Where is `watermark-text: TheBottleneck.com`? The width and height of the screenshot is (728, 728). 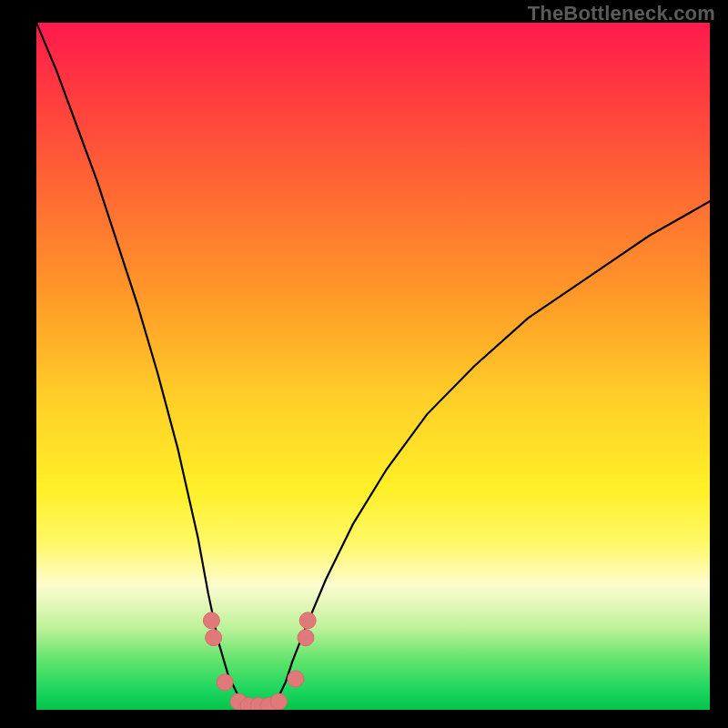
watermark-text: TheBottleneck.com is located at coordinates (622, 14).